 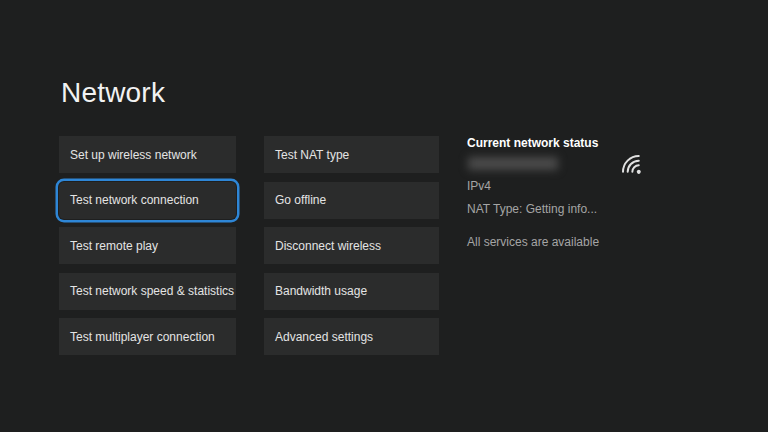 What do you see at coordinates (134, 200) in the screenshot?
I see `menu-item-label: Test network connection` at bounding box center [134, 200].